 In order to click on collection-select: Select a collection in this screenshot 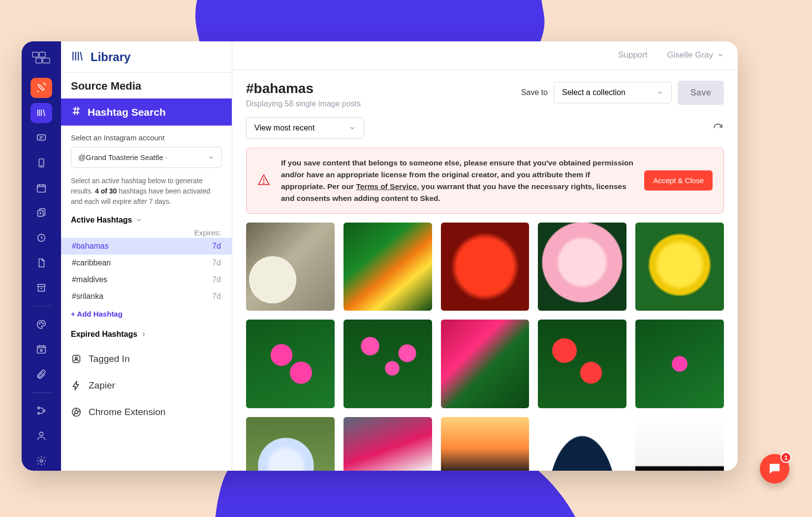, I will do `click(613, 93)`.